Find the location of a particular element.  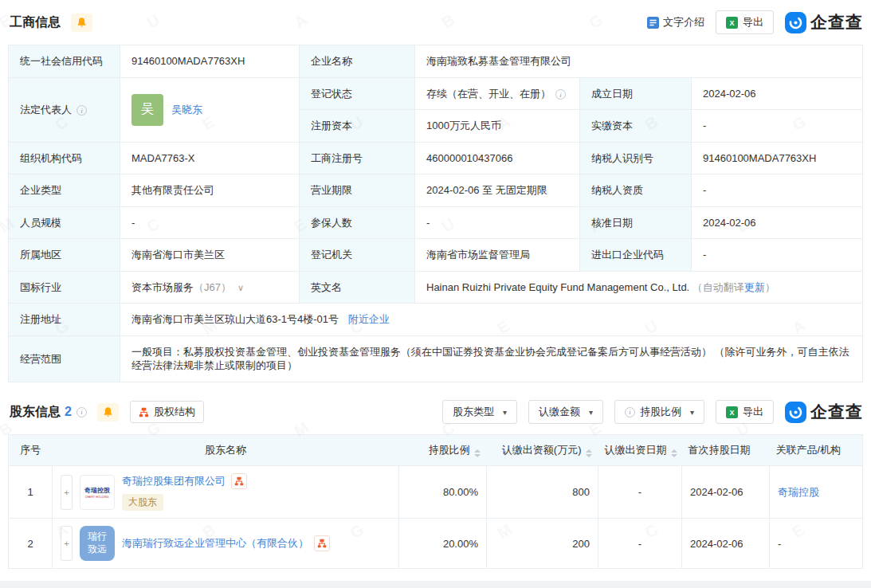

table-row: 组织机构代码 MADA7763-X 工商注册号 460000010437066 … is located at coordinates (436, 158).